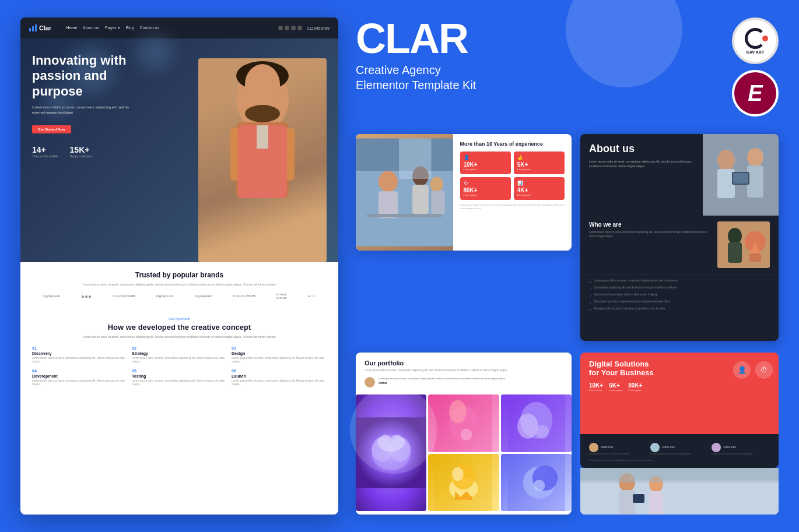 The height and width of the screenshot is (532, 799). What do you see at coordinates (485, 183) in the screenshot?
I see `exp-stat-icon-3: ⏱` at bounding box center [485, 183].